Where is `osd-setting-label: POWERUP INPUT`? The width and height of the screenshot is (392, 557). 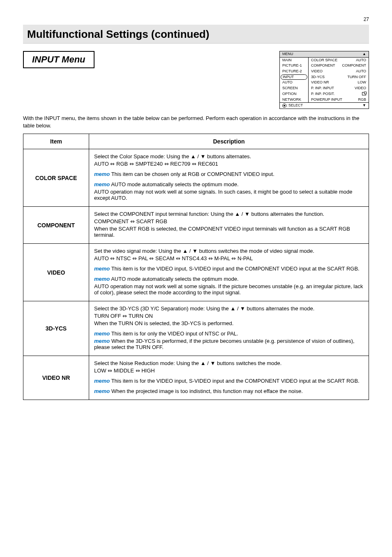
osd-setting-label: POWERUP INPUT is located at coordinates (327, 100).